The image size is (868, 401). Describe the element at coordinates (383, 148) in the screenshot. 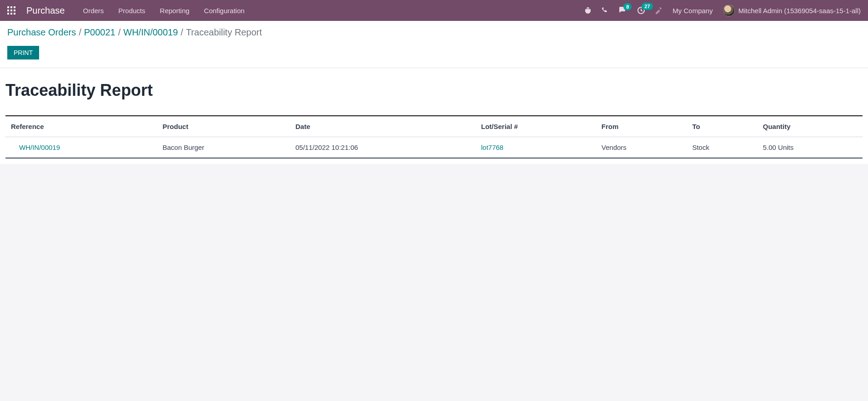

I see `cell-date: 05/11/2022 10:21:06` at that location.